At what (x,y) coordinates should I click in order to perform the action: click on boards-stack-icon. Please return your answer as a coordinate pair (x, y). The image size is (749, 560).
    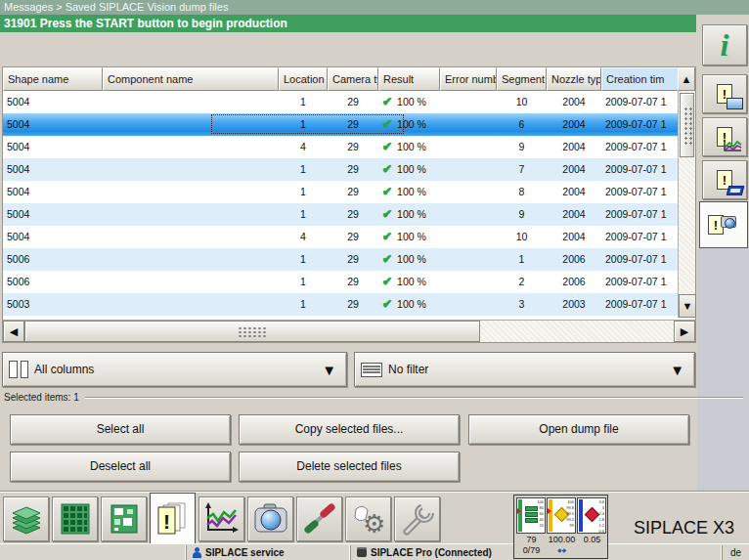
    Looking at the image, I should click on (532, 516).